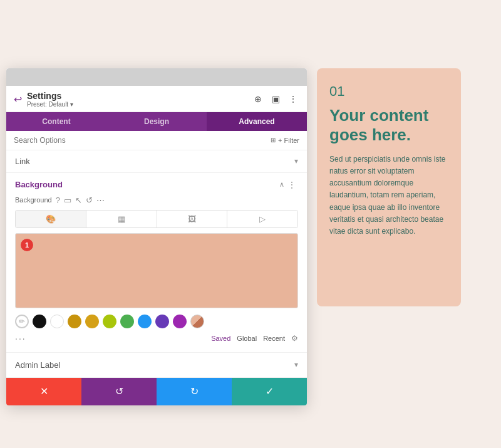 The width and height of the screenshot is (501, 448). I want to click on preview-body: Sed ut perspiciatis unde omnis iste natu…, so click(389, 195).